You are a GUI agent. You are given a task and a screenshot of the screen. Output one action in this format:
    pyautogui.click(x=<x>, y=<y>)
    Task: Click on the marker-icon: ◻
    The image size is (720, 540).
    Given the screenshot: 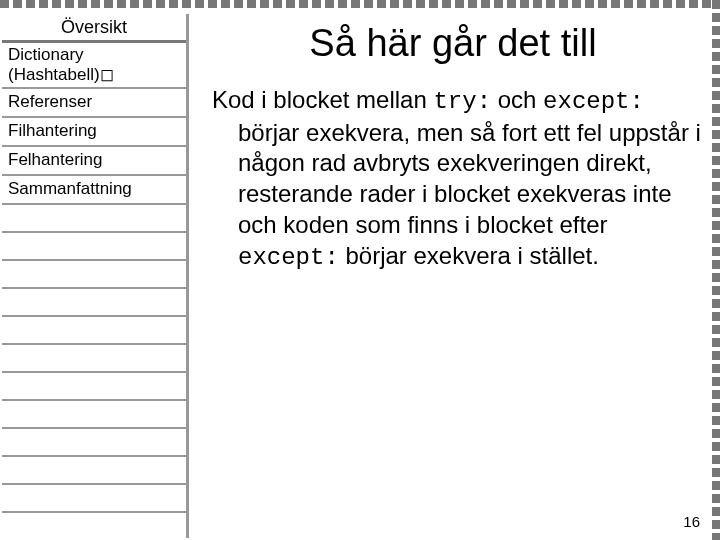 What is the action you would take?
    pyautogui.click(x=107, y=74)
    